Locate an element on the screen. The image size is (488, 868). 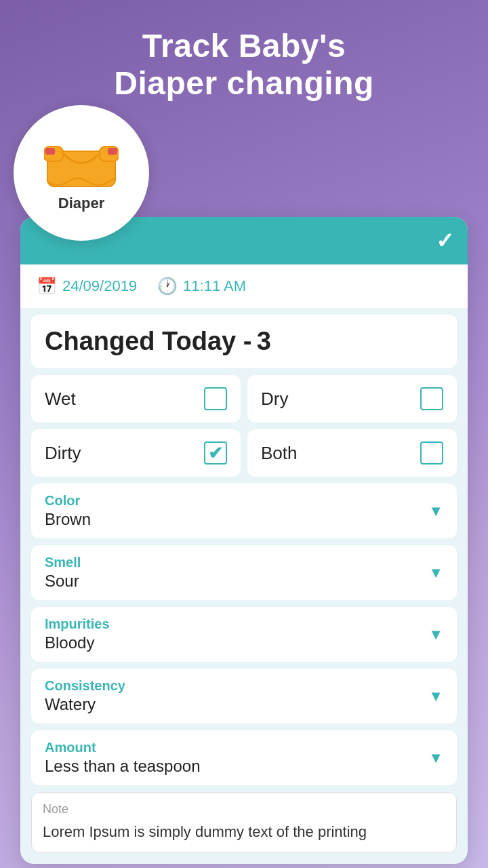
impurities-arrow-icon: ▼ is located at coordinates (436, 635).